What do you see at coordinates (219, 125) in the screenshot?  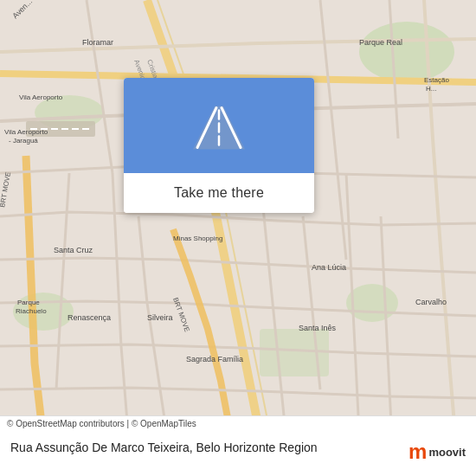 I see `popup-icon-area` at bounding box center [219, 125].